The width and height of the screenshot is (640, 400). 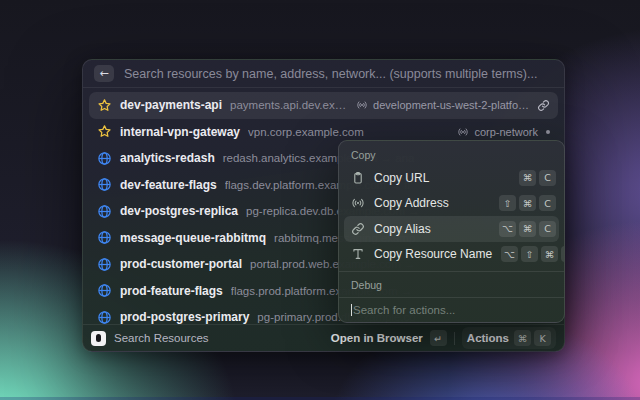 I want to click on footer-bar: Search Resources Open in Browser ↵ Actio…, so click(x=324, y=338).